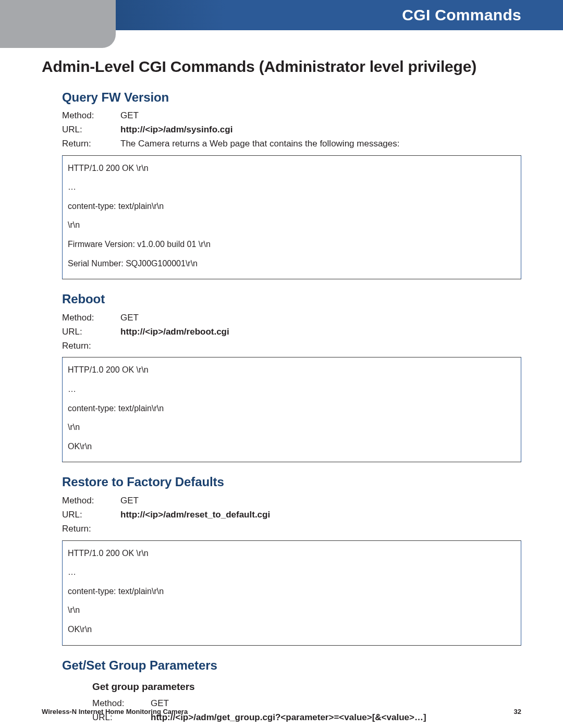  Describe the element at coordinates (58, 24) in the screenshot. I see `sidebar-gray-tab` at that location.